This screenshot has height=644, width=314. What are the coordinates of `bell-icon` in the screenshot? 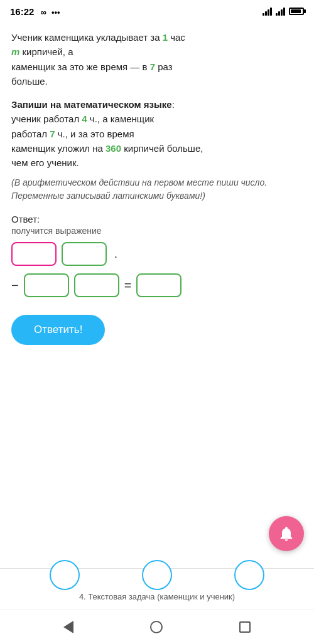 It's located at (286, 534).